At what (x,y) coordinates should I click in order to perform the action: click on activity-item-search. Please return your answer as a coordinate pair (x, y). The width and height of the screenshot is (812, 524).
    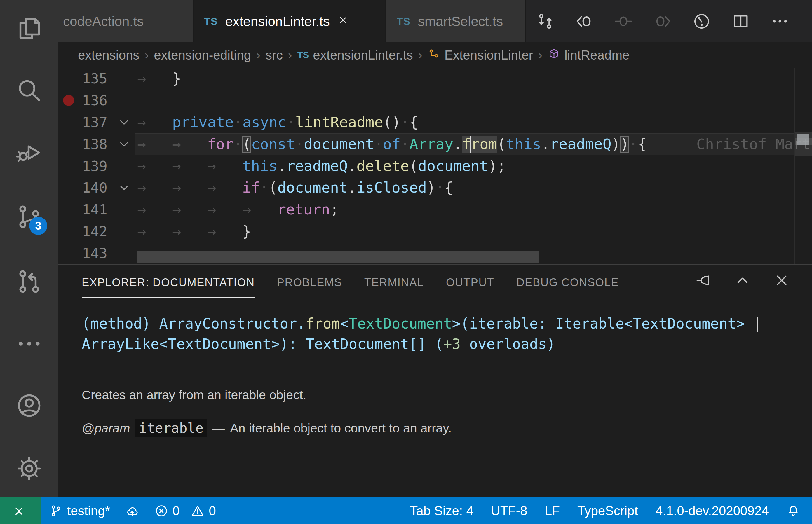
    Looking at the image, I should click on (29, 91).